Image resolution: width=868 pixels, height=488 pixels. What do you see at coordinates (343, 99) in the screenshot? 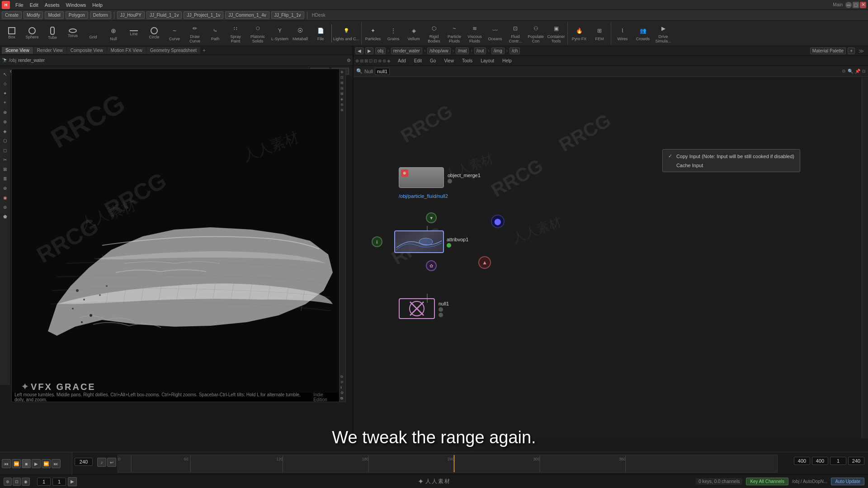
I see `vp-tool-6: ◈` at bounding box center [343, 99].